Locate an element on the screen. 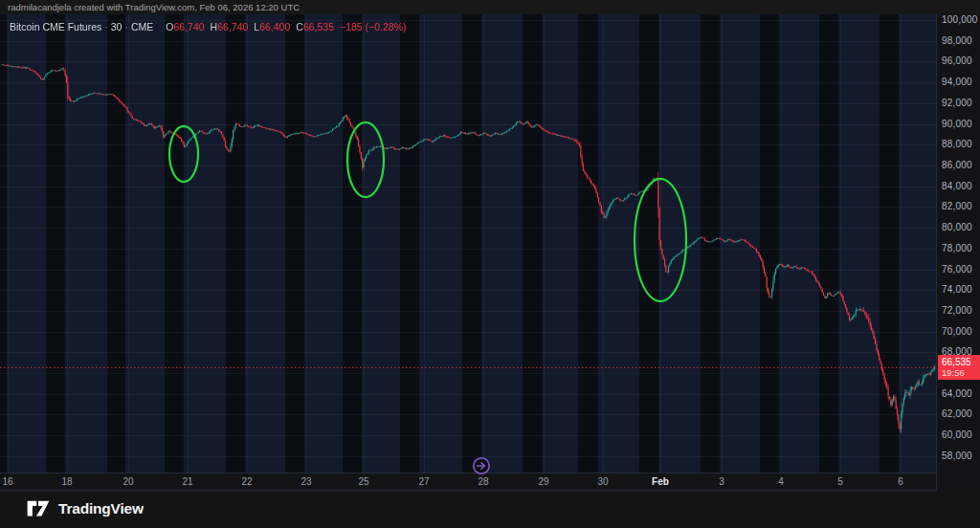  price-tick-label: 92,000 is located at coordinates (957, 103).